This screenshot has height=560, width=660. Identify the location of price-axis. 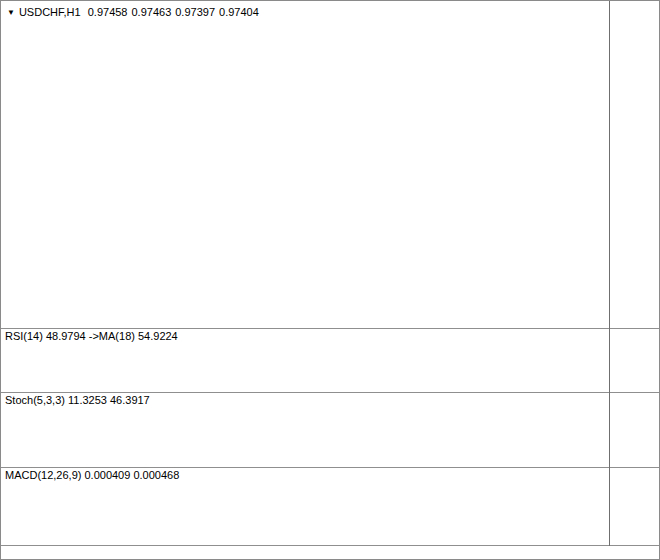
(634, 274).